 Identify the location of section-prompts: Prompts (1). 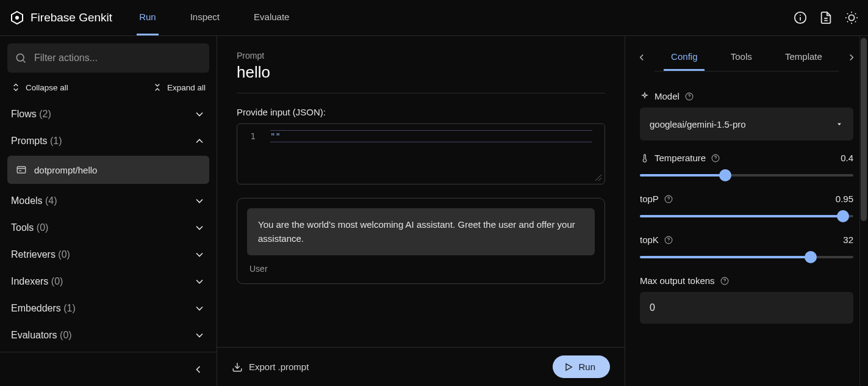
(109, 141).